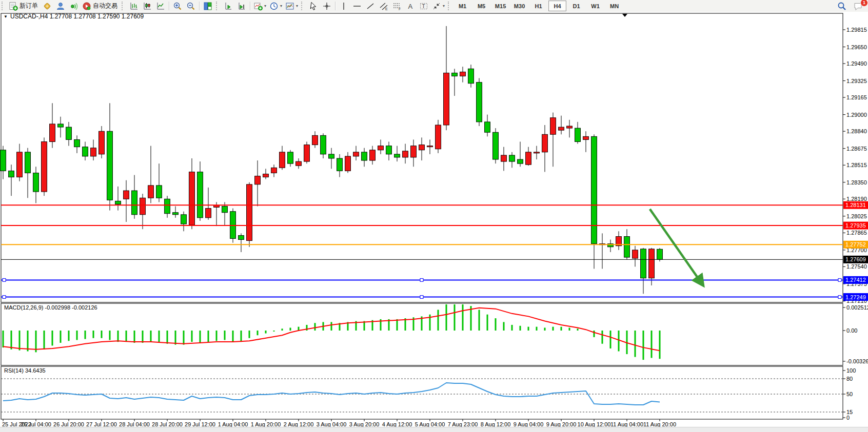 Image resolution: width=868 pixels, height=432 pixels. What do you see at coordinates (857, 64) in the screenshot?
I see `svg-text: 1.29490` at bounding box center [857, 64].